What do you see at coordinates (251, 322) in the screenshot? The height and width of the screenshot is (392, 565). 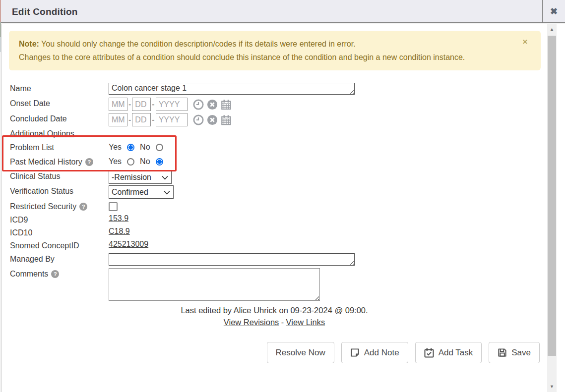 I see `view-revisions-link: View Revisions` at bounding box center [251, 322].